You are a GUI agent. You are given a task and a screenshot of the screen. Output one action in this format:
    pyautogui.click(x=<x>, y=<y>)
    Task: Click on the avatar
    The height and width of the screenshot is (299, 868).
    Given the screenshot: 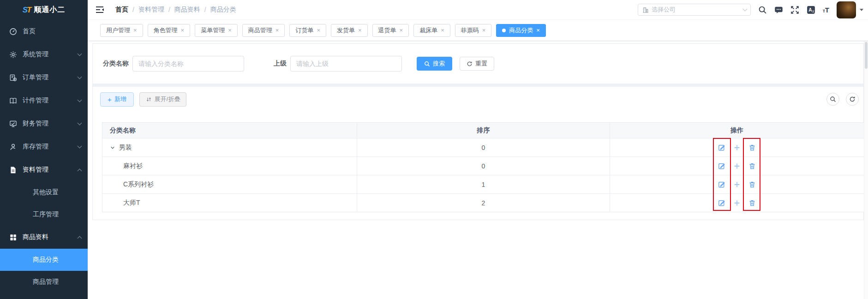 What is the action you would take?
    pyautogui.click(x=846, y=10)
    